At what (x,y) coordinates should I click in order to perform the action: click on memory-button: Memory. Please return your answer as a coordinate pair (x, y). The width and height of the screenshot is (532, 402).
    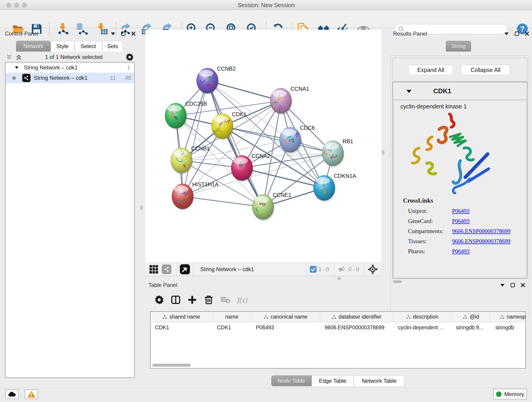
    Looking at the image, I should click on (510, 394).